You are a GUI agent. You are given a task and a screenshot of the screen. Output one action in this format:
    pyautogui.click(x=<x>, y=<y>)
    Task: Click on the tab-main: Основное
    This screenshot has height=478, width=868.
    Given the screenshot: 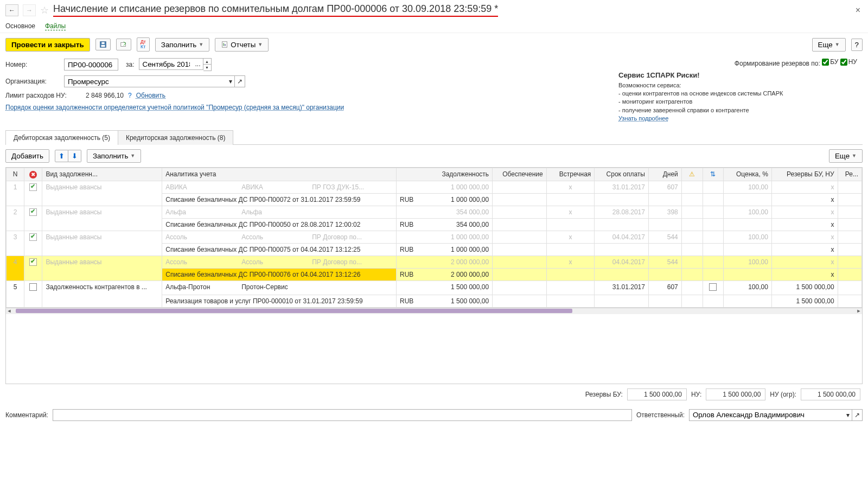 What is the action you would take?
    pyautogui.click(x=21, y=26)
    